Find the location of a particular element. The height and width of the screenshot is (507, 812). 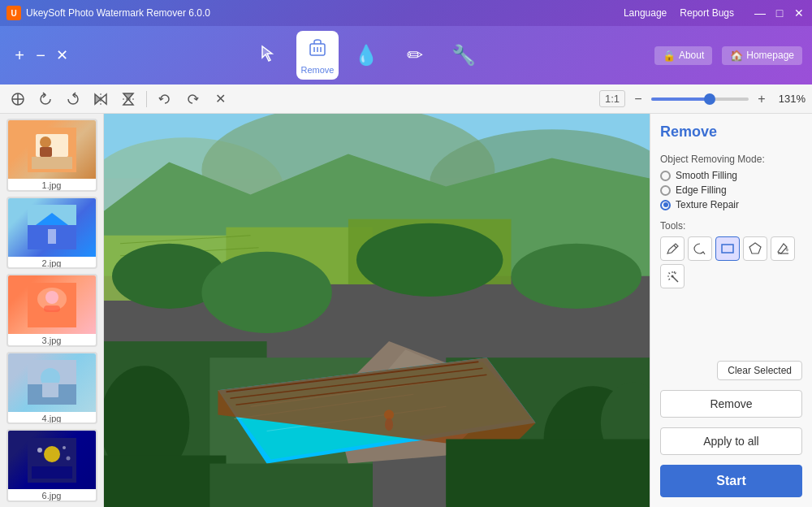

remove-tool-button: Remove is located at coordinates (317, 55).